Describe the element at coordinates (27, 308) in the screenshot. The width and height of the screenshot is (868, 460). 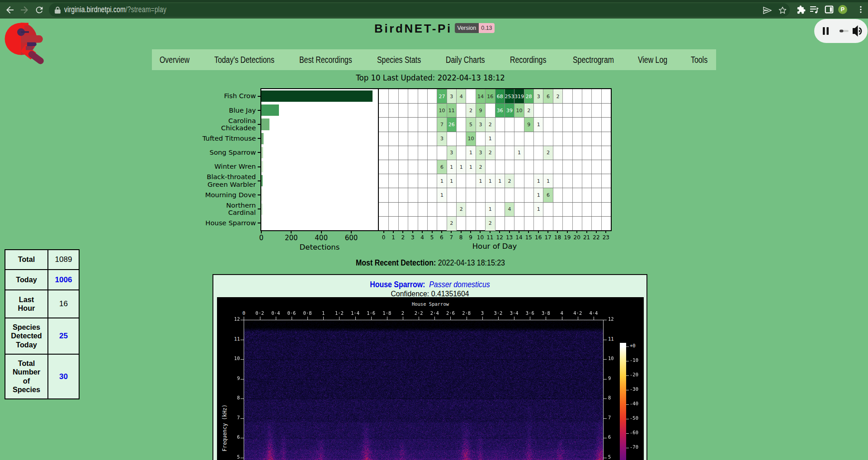
I see `stats-label-line: Hour` at that location.